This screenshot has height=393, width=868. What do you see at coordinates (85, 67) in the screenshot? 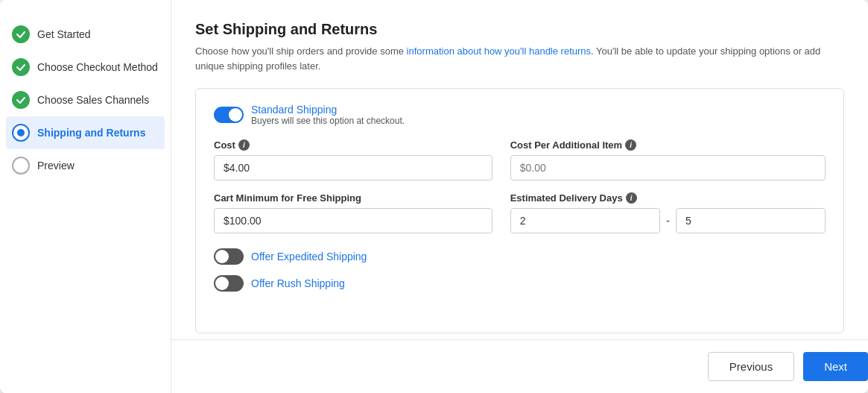
I see `sidebar-item-choose-checkout-method: Choose Checkout Method` at bounding box center [85, 67].